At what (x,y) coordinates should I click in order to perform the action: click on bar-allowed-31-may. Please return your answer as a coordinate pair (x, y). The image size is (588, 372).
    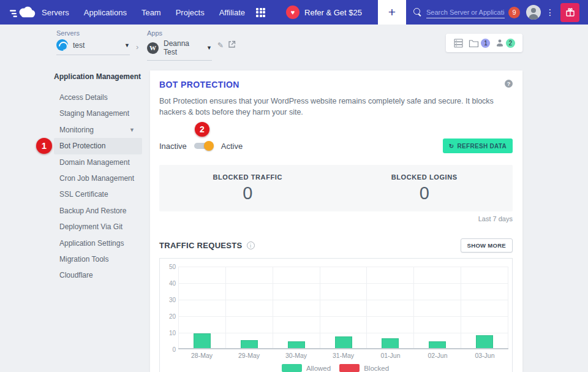
    Looking at the image, I should click on (344, 342).